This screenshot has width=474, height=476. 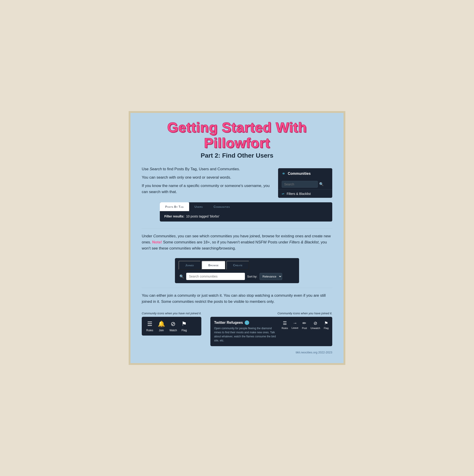 What do you see at coordinates (173, 326) in the screenshot?
I see `watch-icon-item: ⊘ Watch` at bounding box center [173, 326].